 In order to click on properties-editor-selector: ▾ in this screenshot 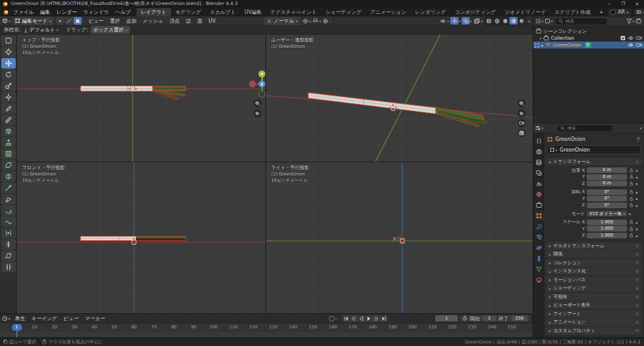, I will do `click(540, 128)`.